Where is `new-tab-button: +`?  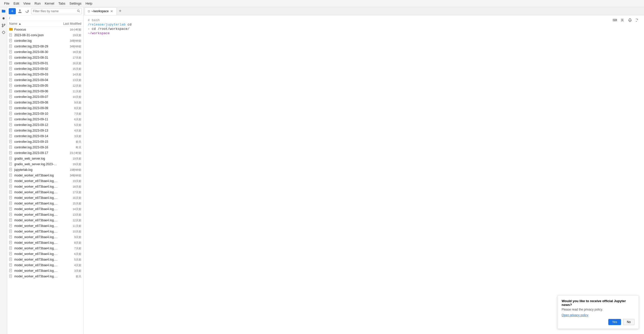
new-tab-button: + is located at coordinates (120, 11).